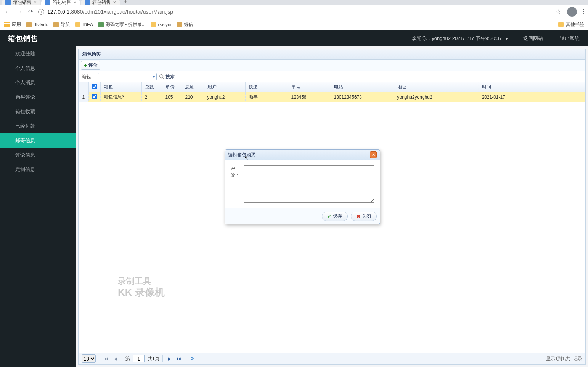 This screenshot has height=367, width=588. Describe the element at coordinates (62, 24) in the screenshot. I see `bookmark-item: 导航` at that location.